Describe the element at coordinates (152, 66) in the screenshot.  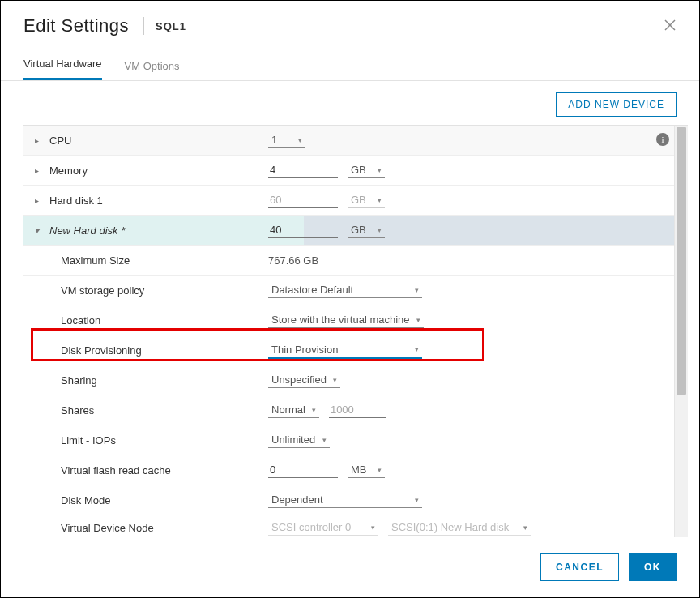
I see `tab-vm-options: VM Options` at that location.